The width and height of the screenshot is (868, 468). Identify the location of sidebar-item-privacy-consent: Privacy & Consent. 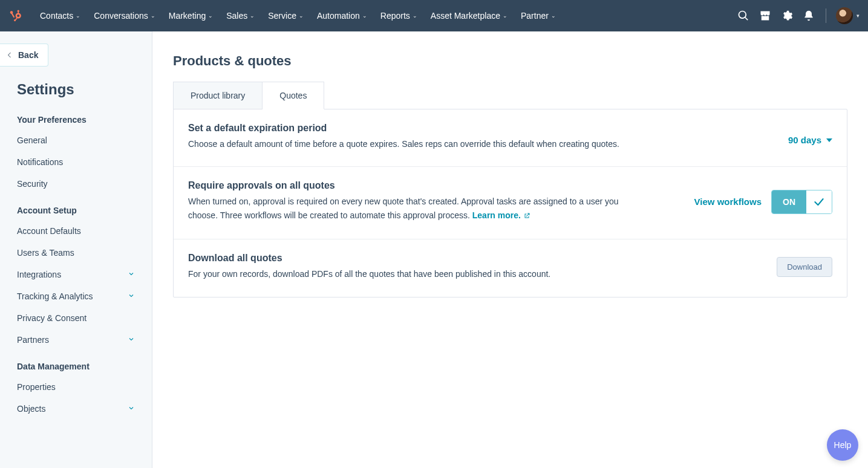
(76, 318).